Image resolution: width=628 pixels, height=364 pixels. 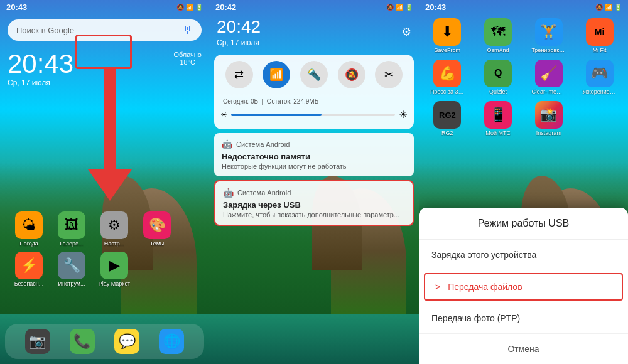 I want to click on qs-bluetooth: ⇄, so click(x=239, y=75).